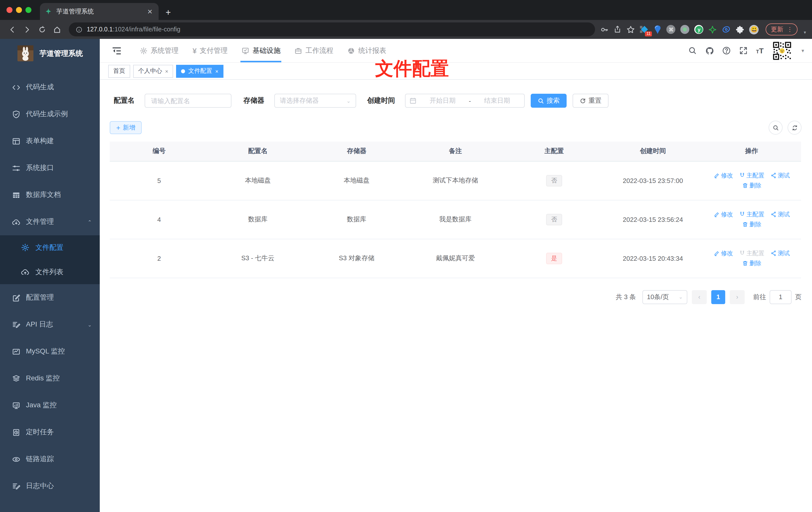 Image resolution: width=812 pixels, height=512 pixels. I want to click on next-page-button: ›, so click(737, 297).